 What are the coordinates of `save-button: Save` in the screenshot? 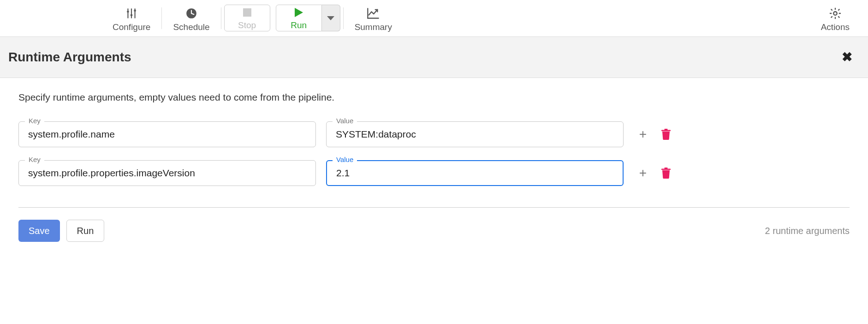 It's located at (39, 231).